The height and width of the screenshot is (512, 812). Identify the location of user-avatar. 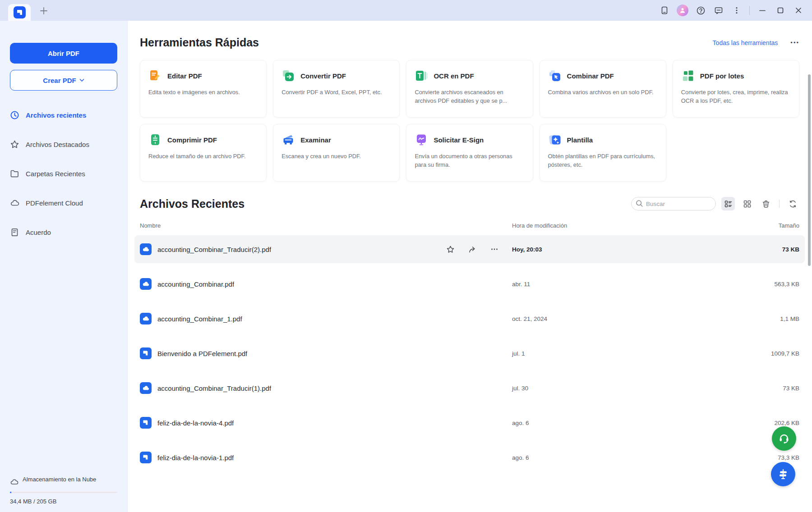
(683, 10).